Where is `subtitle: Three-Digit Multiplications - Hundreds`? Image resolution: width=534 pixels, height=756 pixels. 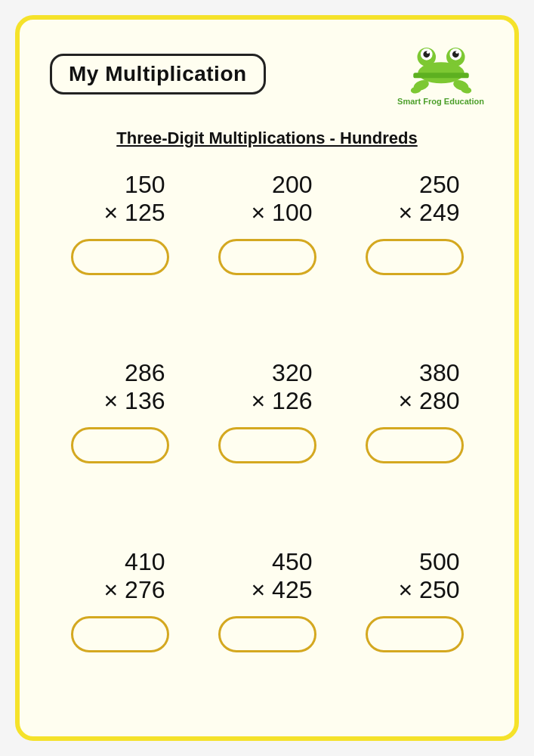
subtitle: Three-Digit Multiplications - Hundreds is located at coordinates (267, 138).